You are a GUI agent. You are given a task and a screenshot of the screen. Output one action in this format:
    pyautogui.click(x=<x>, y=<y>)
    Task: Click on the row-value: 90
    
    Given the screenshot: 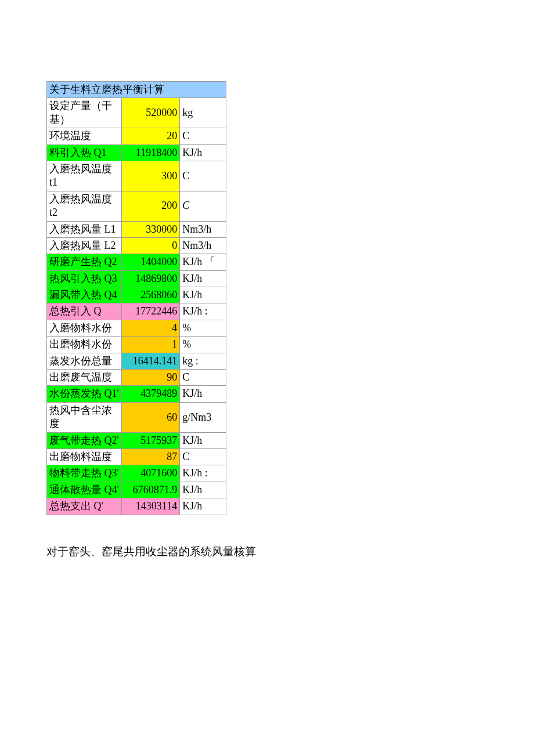 What is the action you would take?
    pyautogui.click(x=151, y=378)
    